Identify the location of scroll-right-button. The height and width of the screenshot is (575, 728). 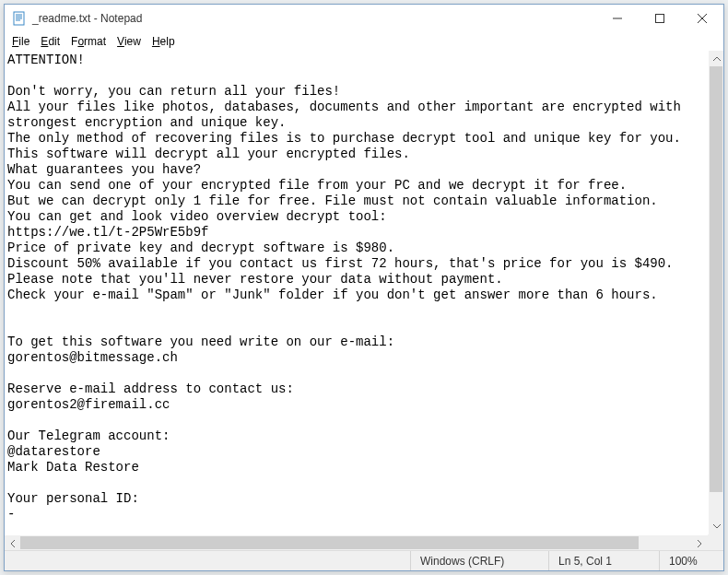
(700, 543).